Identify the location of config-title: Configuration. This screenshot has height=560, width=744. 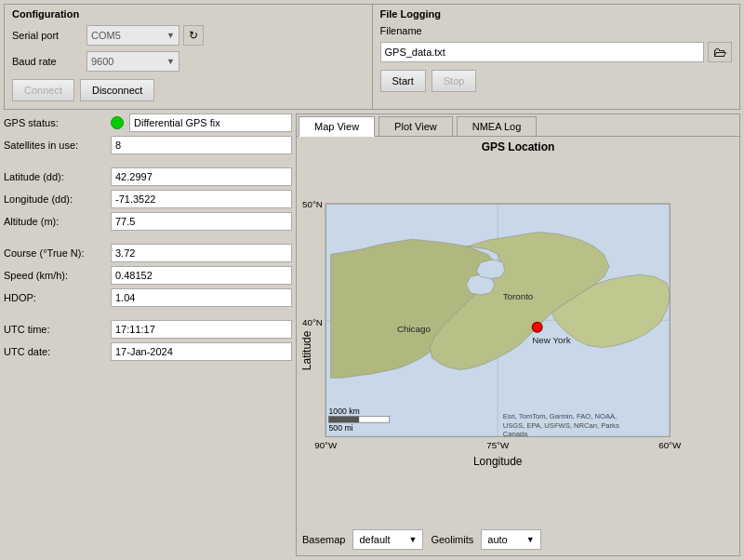
(188, 14).